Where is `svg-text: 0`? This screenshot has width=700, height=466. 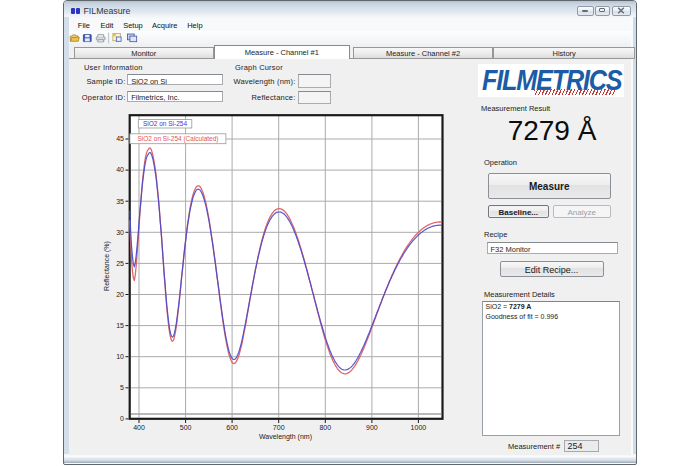 svg-text: 0 is located at coordinates (122, 418).